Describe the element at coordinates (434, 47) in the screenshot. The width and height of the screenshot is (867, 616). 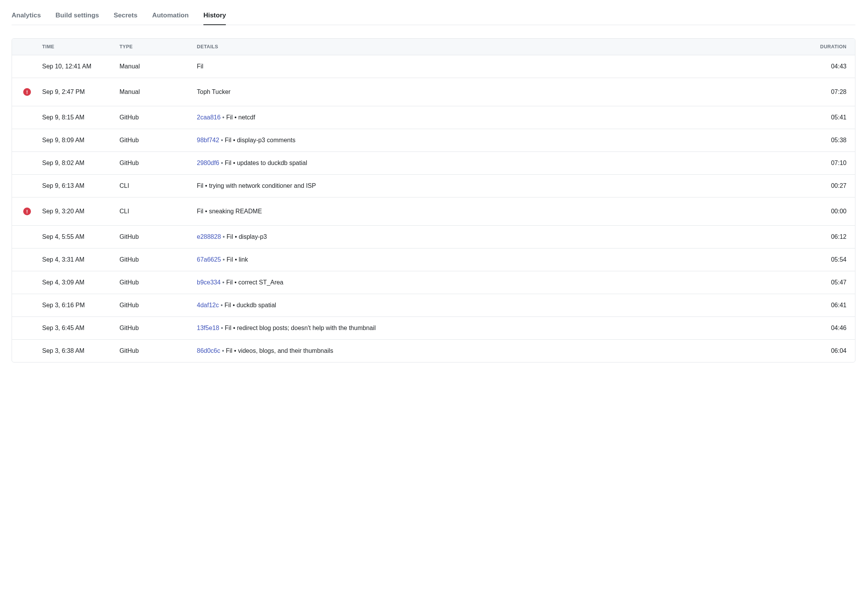
I see `table-header-row: TIME TYPE DETAILS DURATION` at that location.